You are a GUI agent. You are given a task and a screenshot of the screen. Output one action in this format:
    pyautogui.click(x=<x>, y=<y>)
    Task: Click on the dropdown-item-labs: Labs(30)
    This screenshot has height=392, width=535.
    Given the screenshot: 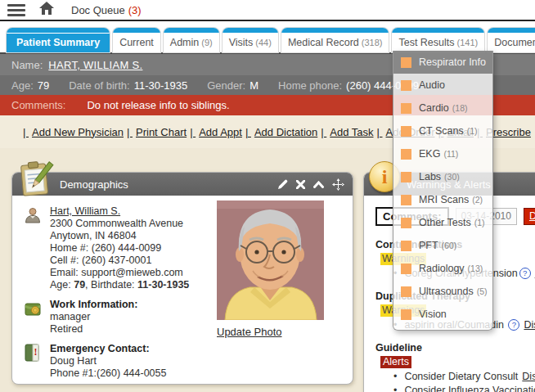 What is the action you would take?
    pyautogui.click(x=443, y=177)
    